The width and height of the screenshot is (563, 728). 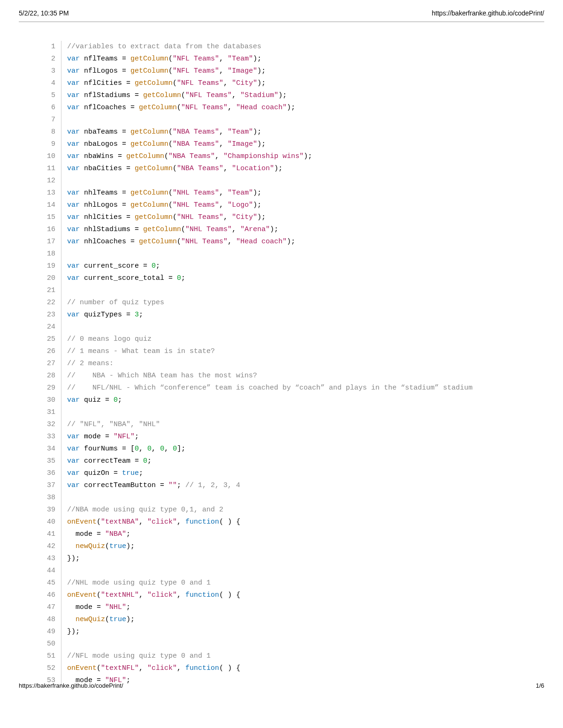 What do you see at coordinates (115, 266) in the screenshot?
I see `code-token: current_score =` at bounding box center [115, 266].